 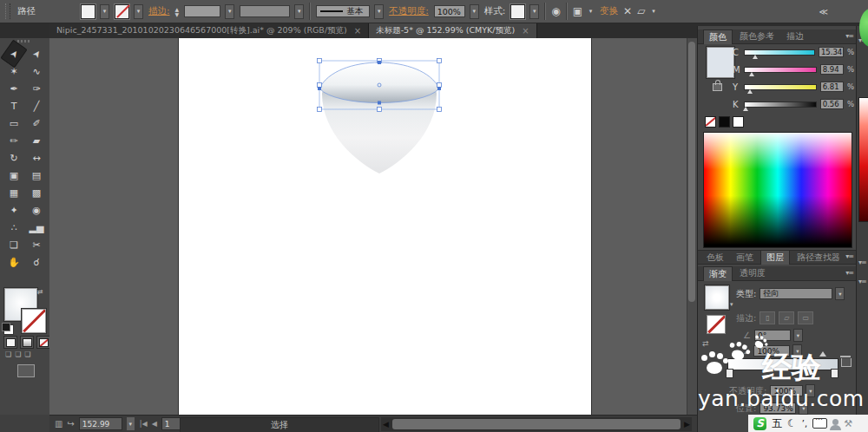 I want to click on vertical-scrollbar, so click(x=692, y=226).